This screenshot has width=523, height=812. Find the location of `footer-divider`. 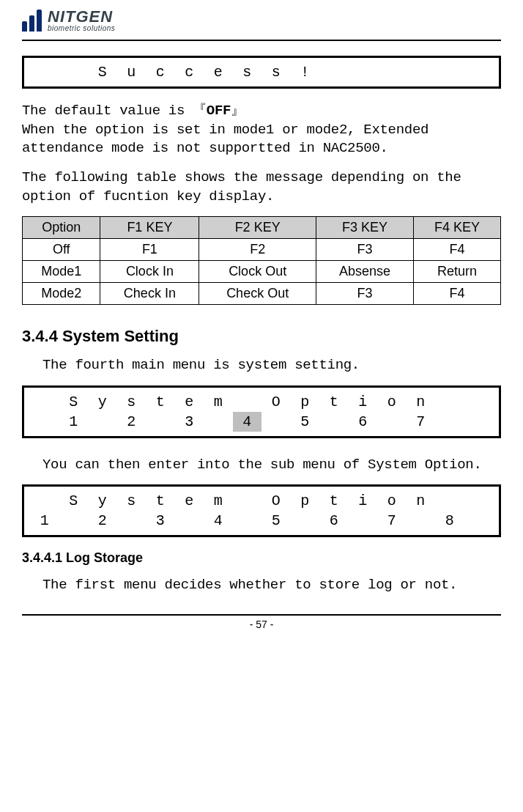

footer-divider is located at coordinates (262, 615).